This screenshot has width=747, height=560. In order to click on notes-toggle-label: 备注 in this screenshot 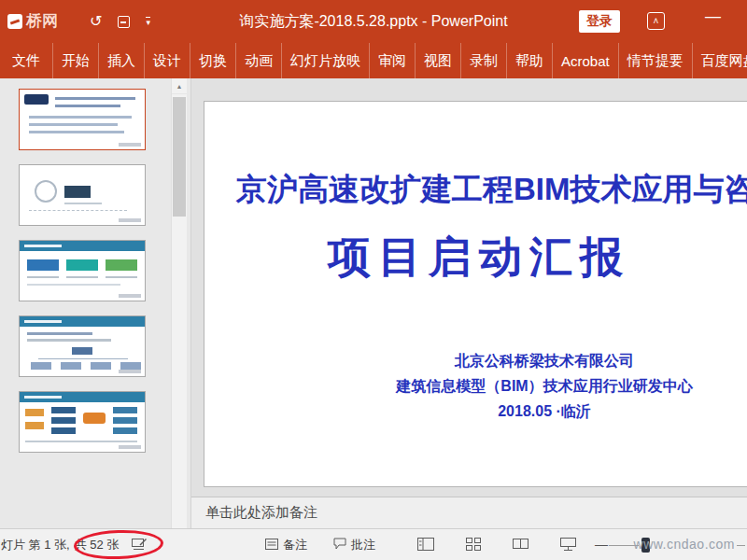, I will do `click(295, 545)`.